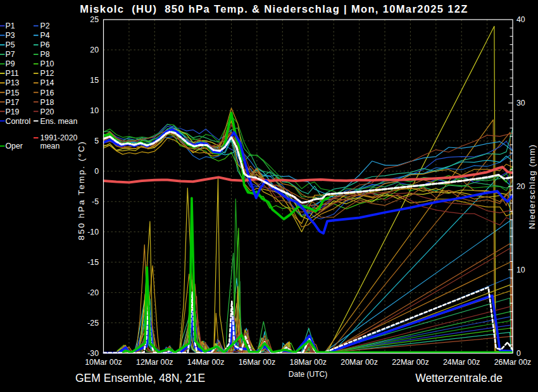 The width and height of the screenshot is (538, 392). What do you see at coordinates (46, 35) in the screenshot?
I see `svg-text: P4` at bounding box center [46, 35].